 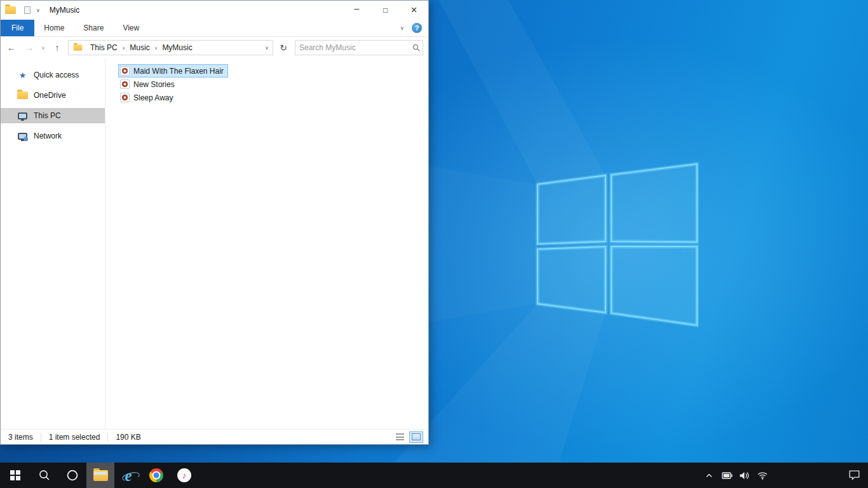 I want to click on start-button, so click(x=15, y=475).